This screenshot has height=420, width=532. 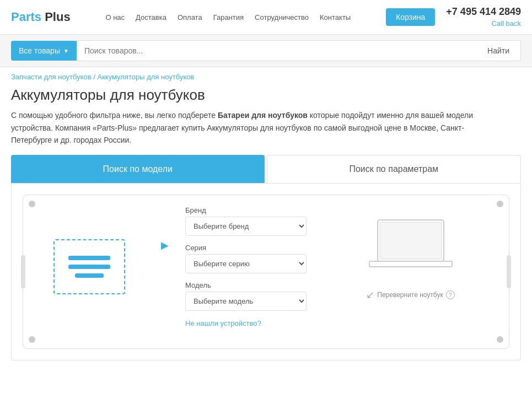 What do you see at coordinates (483, 17) in the screenshot?
I see `phone-block: +7 495 414 2849 Call back` at bounding box center [483, 17].